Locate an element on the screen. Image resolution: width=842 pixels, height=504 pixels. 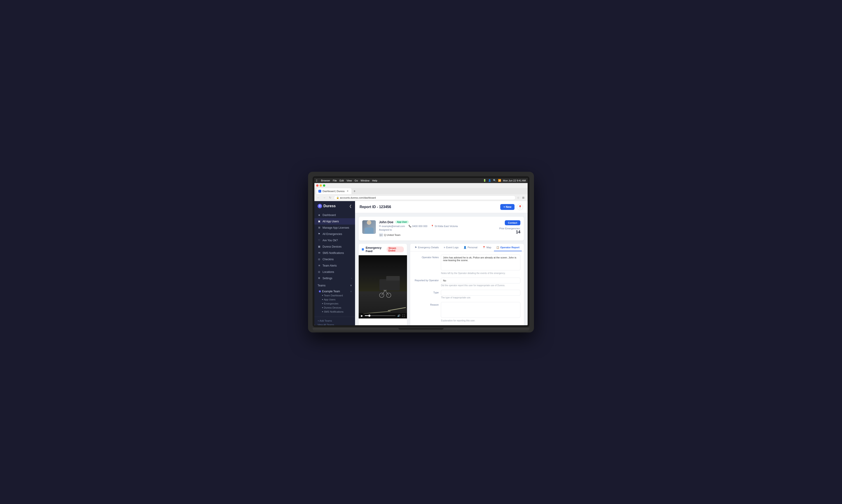
edit-menu: Edit is located at coordinates (342, 181).